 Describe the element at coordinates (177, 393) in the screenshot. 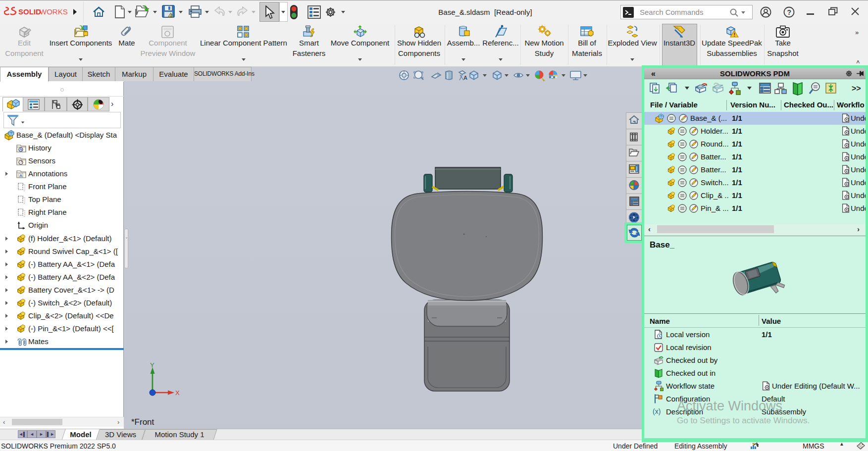

I see `svg-text: X` at that location.